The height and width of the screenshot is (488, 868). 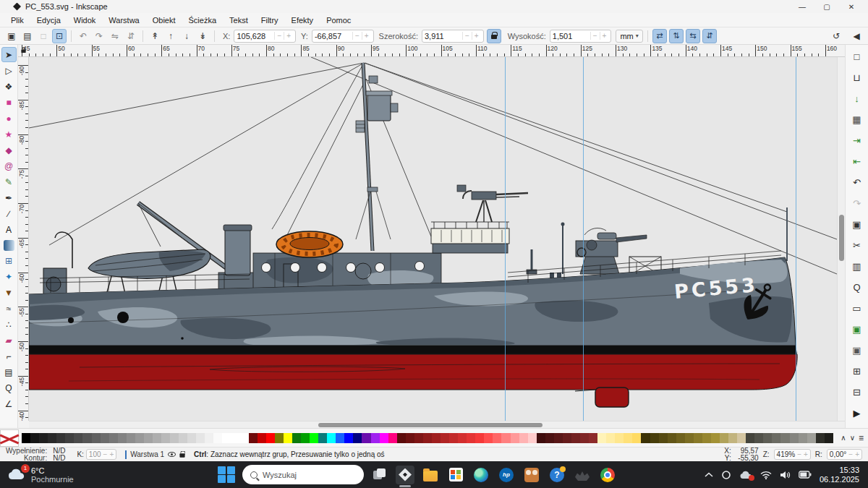 I want to click on width-field: 3,911 − +, so click(x=453, y=36).